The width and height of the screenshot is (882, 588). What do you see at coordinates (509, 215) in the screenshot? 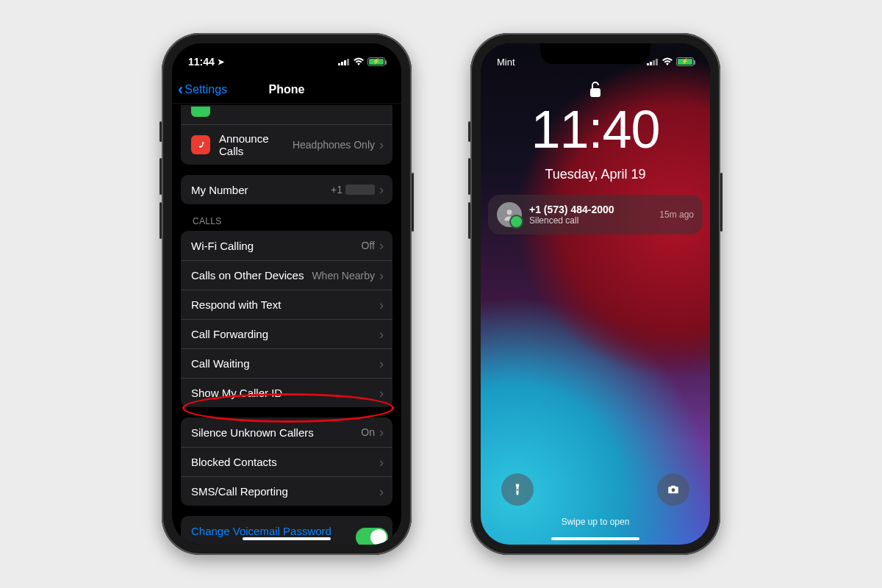
I see `contact-avatar-icon` at bounding box center [509, 215].